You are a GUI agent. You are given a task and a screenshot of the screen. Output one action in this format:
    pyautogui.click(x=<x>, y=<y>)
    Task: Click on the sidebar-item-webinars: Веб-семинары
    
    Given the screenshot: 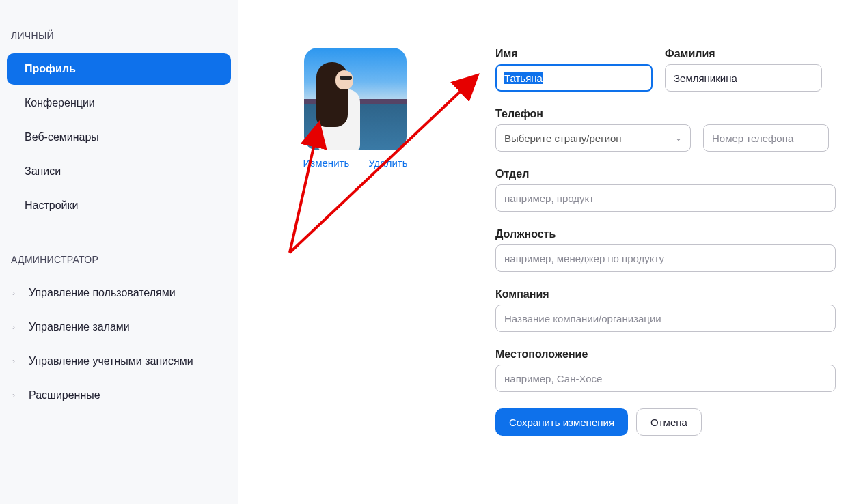 What is the action you would take?
    pyautogui.click(x=119, y=137)
    